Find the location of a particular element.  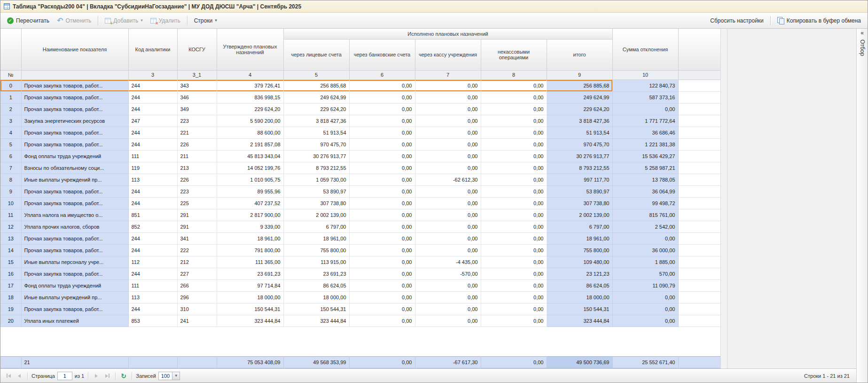

cell-deviation: 122 840,73 is located at coordinates (645, 86).